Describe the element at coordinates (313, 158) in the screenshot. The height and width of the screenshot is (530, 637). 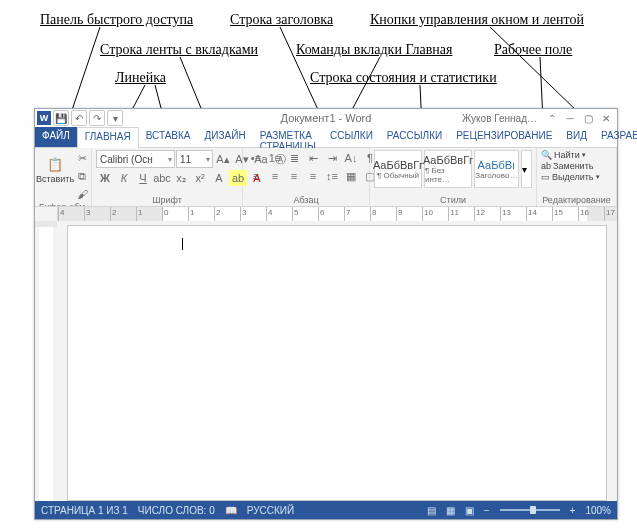
I see `decrease-indent-button: ⇤` at that location.